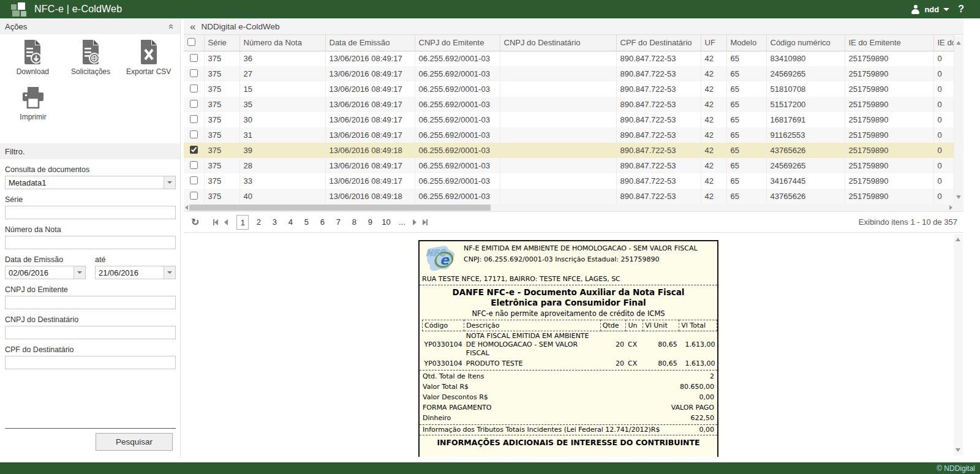  What do you see at coordinates (91, 333) in the screenshot?
I see `cnpj-destinatario-input` at bounding box center [91, 333].